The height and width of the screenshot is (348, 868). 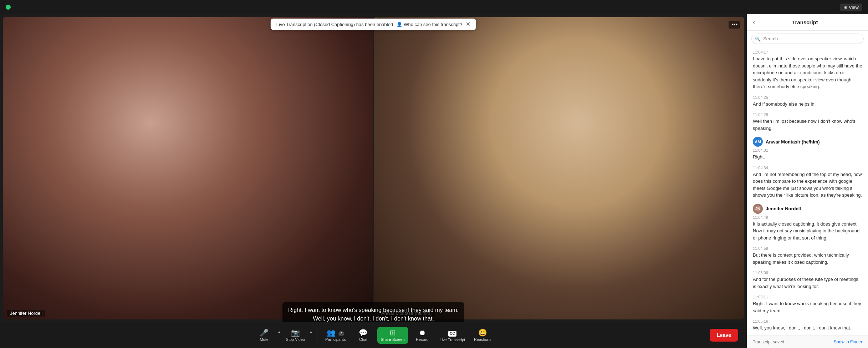 I want to click on transcript-panel: ‹ Transcript 🔍 11:04:17 I have to put th…, so click(x=807, y=181).